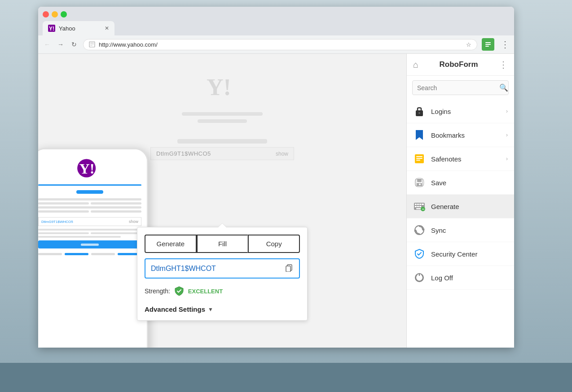 The width and height of the screenshot is (572, 392). What do you see at coordinates (470, 254) in the screenshot?
I see `security-center-label: Security Center` at bounding box center [470, 254].